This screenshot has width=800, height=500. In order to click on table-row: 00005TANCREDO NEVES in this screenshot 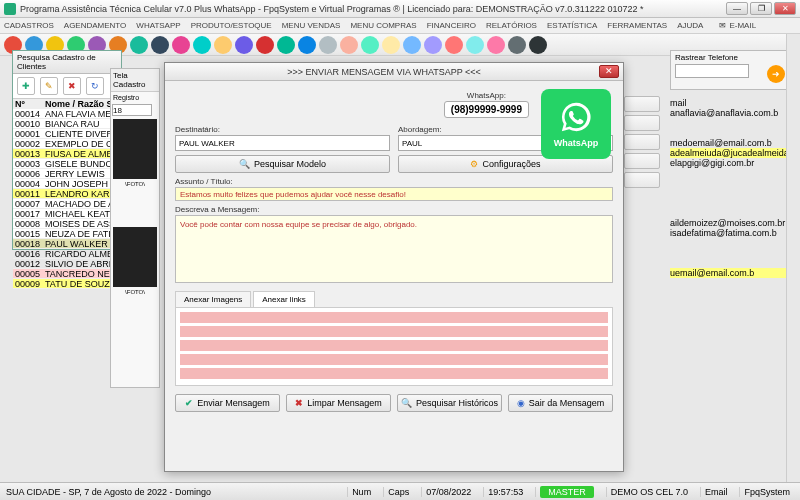, I will do `click(67, 274)`.